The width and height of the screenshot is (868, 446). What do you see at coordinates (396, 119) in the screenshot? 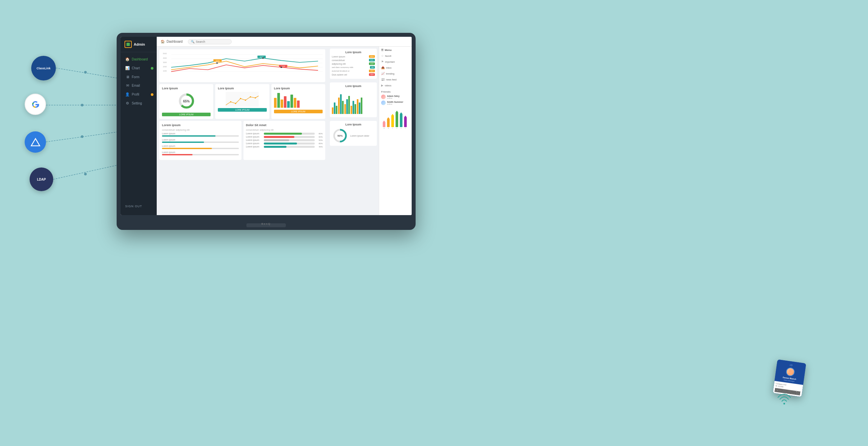
I see `arrow-chart-svg: A B C D E F` at bounding box center [396, 119].